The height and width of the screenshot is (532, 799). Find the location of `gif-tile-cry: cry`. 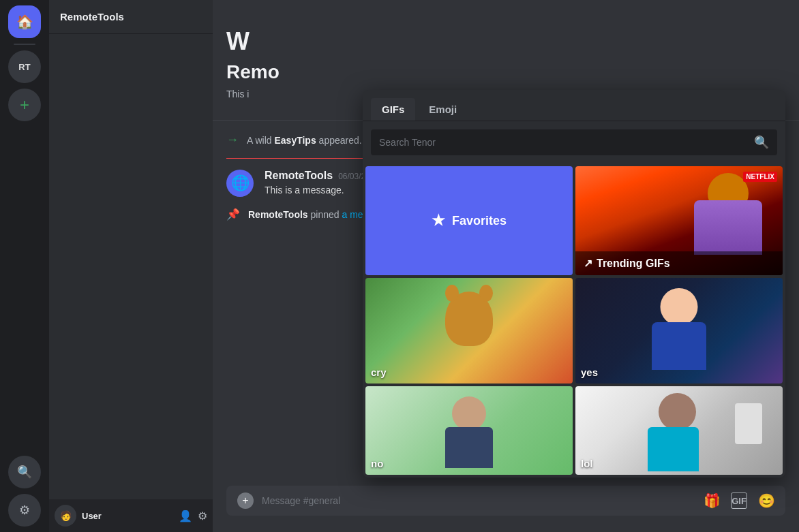

gif-tile-cry: cry is located at coordinates (469, 331).